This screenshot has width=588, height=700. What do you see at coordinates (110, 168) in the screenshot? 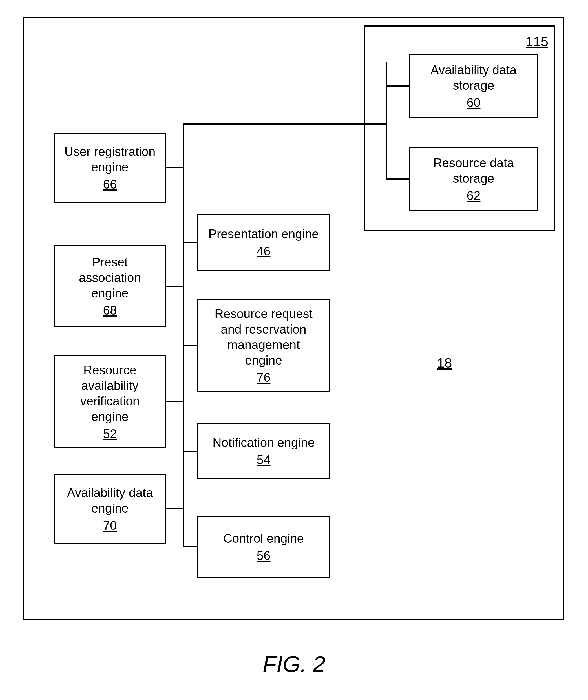
I see `user-registration-engine-box: User registration engine 66` at bounding box center [110, 168].